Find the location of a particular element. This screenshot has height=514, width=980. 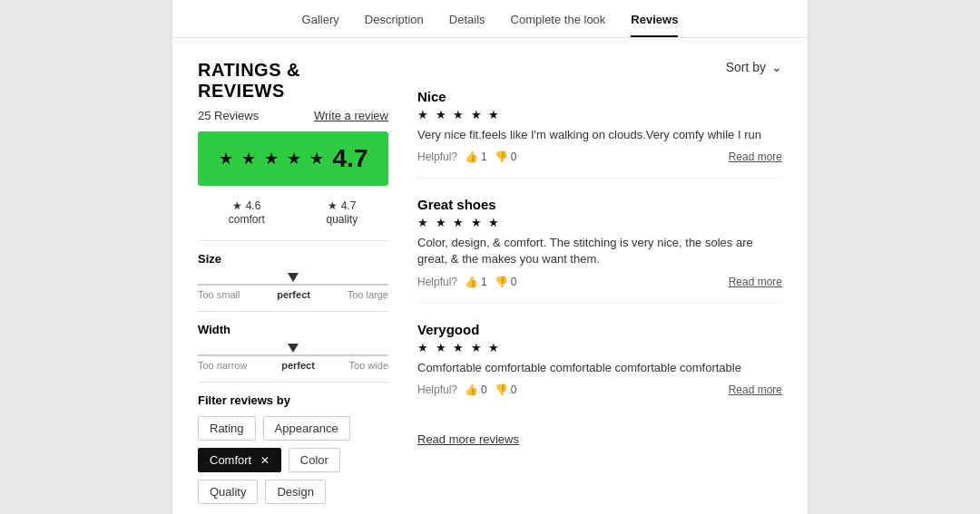

width-slider-container: Too narrow perfect Too wide is located at coordinates (293, 363).